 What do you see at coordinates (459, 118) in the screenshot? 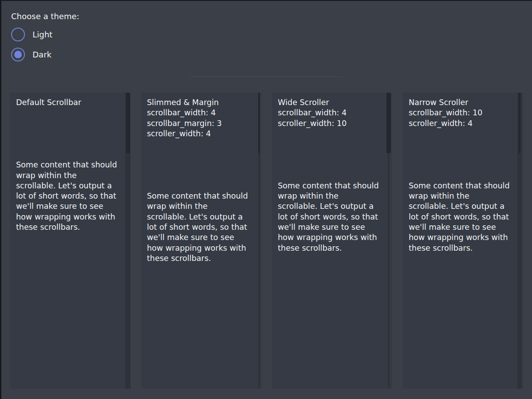
I see `panel-params: scrollbar_width: 10scroller_width: 4` at bounding box center [459, 118].